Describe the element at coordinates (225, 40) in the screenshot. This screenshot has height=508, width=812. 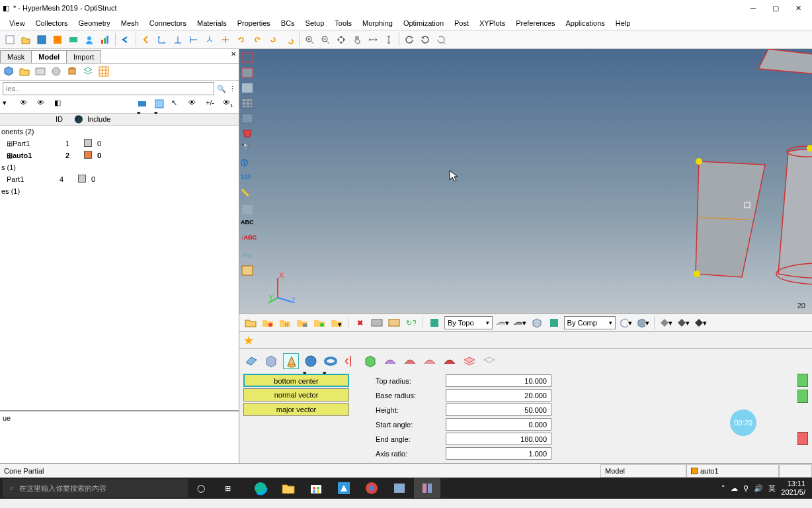
I see `axis-rev-icon` at that location.